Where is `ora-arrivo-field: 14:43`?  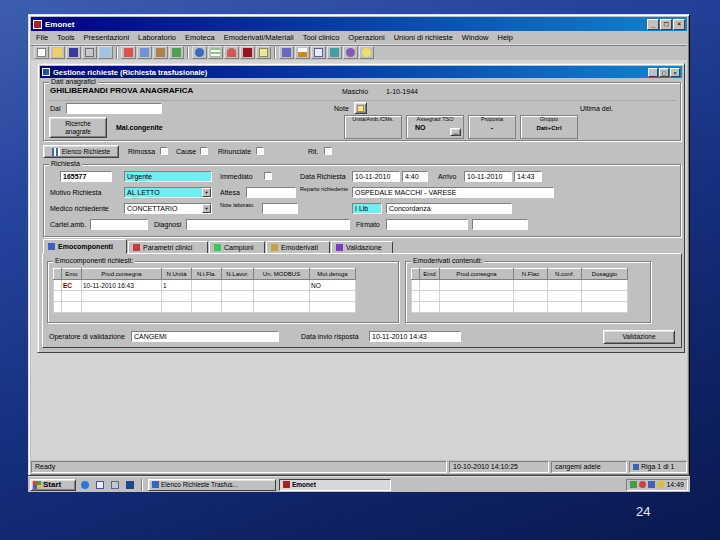
ora-arrivo-field: 14:43 is located at coordinates (528, 176).